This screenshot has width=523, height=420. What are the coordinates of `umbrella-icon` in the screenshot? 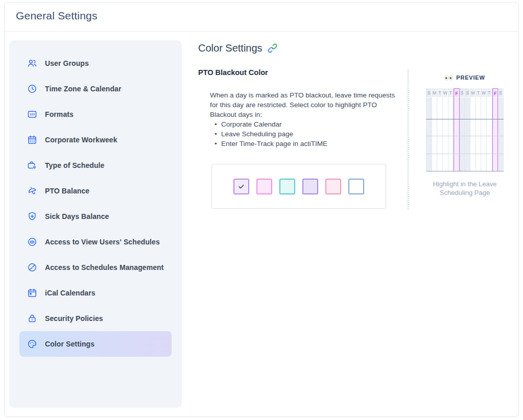 It's located at (32, 191).